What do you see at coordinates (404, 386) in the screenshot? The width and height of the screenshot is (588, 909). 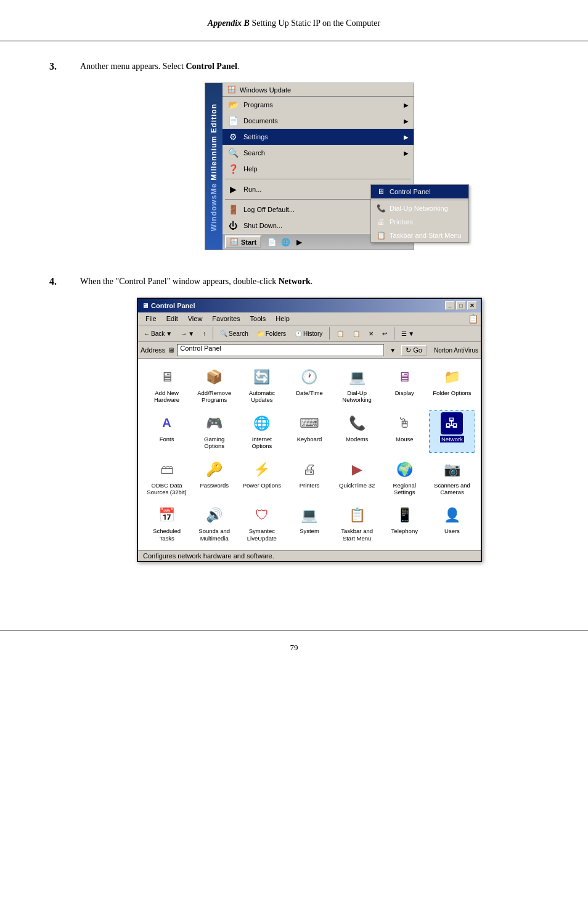 I see `cp-item-display: 🖥 Display` at bounding box center [404, 386].